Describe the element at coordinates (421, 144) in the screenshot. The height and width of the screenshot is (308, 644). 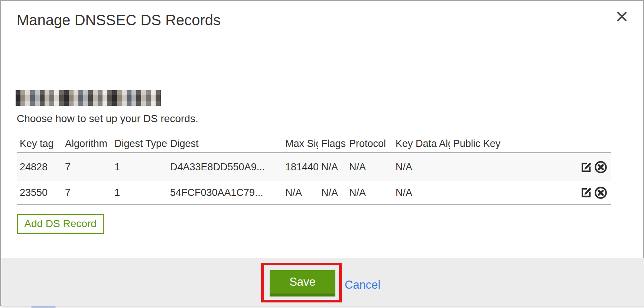
I see `column-header-key-data-alg: Key Data Alg` at that location.